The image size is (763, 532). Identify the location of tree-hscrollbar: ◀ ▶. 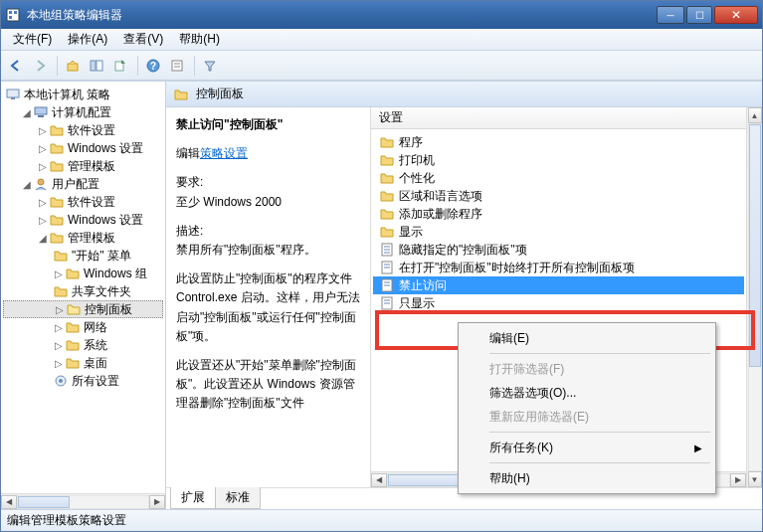
(84, 501).